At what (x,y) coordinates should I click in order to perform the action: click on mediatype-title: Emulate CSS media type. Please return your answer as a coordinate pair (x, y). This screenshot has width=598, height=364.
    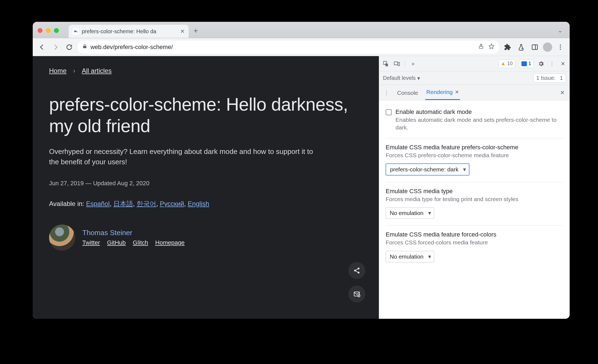
    Looking at the image, I should click on (474, 191).